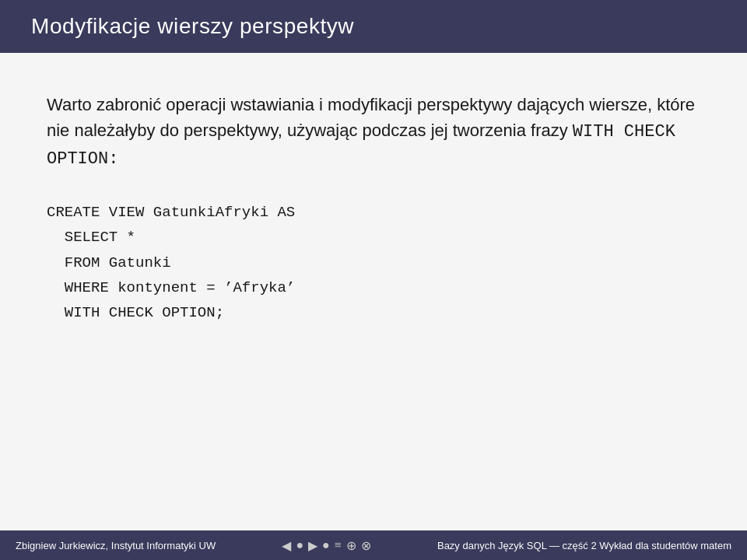  I want to click on header-bar: Modyfikacje wierszy perspektyw, so click(374, 26).